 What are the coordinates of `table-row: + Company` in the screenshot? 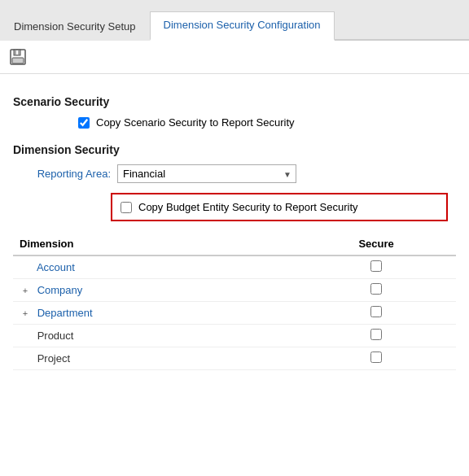 It's located at (234, 290).